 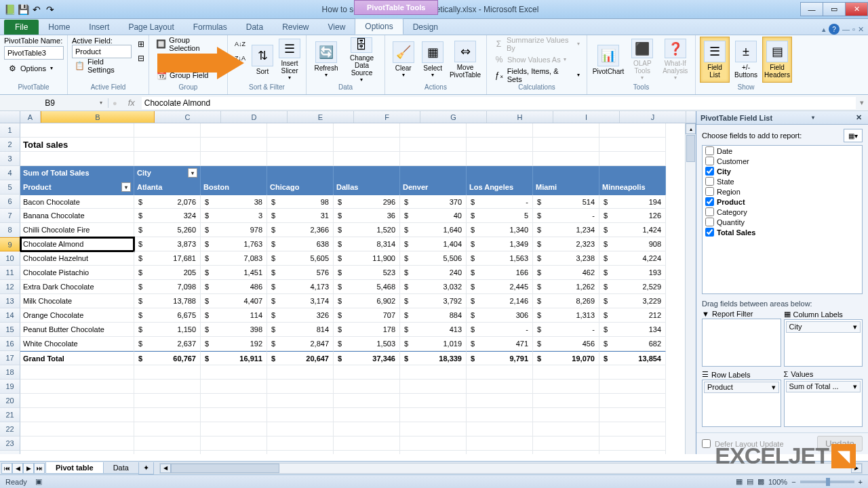 I want to click on col-header-d: D, so click(x=254, y=117).